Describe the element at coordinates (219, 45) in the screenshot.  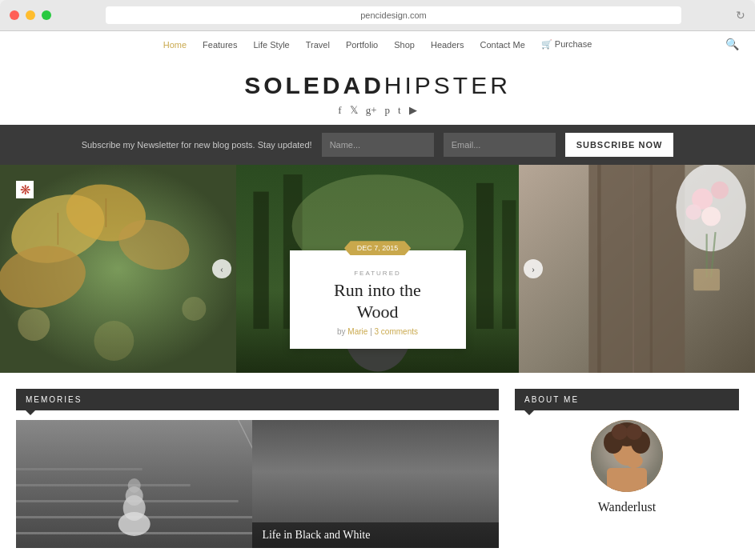
I see `nav-features: Features` at that location.